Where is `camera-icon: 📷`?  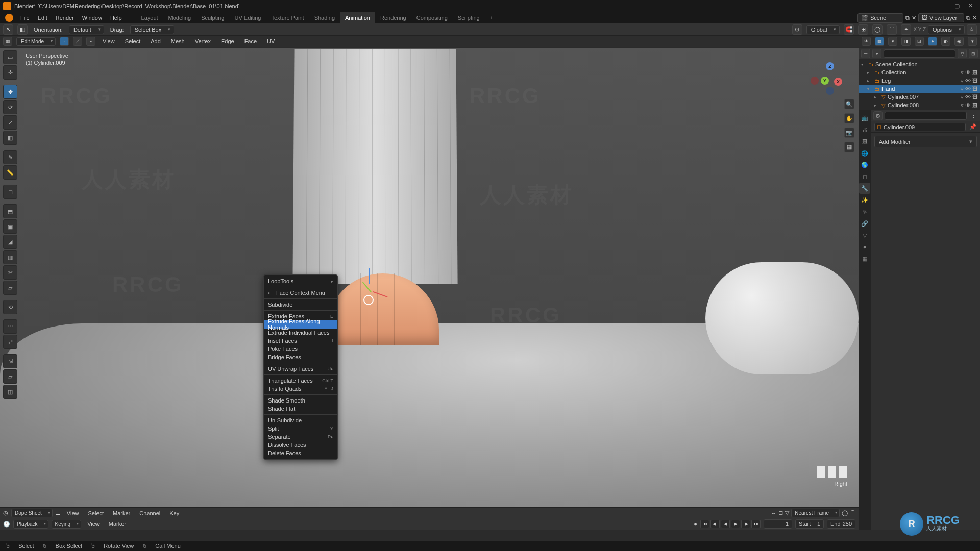
camera-icon: 📷 is located at coordinates (849, 133).